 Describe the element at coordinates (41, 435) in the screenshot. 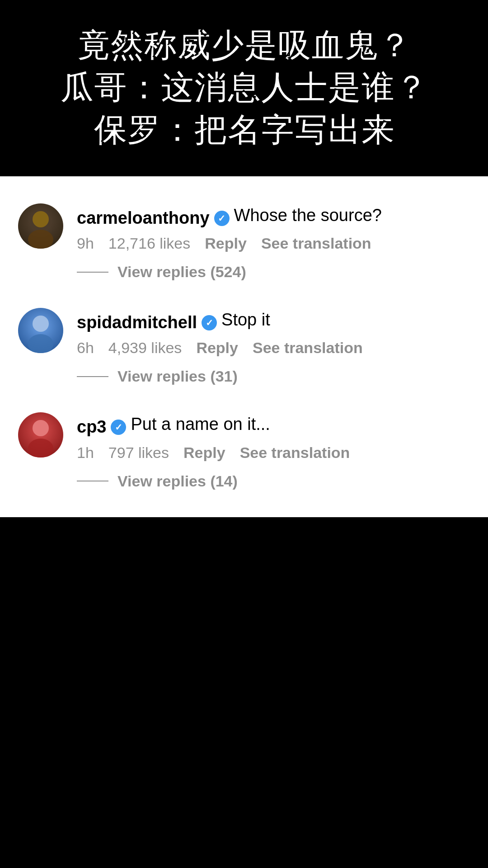

I see `avatar-cp3` at that location.